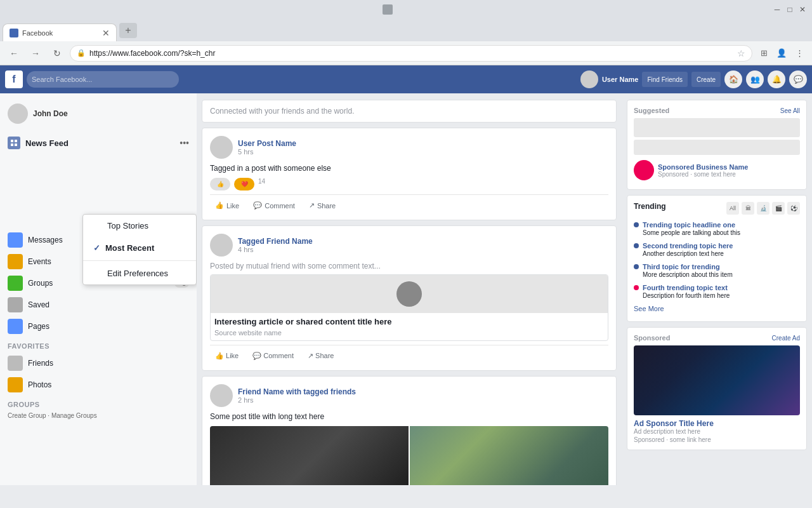  Describe the element at coordinates (310, 456) in the screenshot. I see `post3-image-left` at that location.